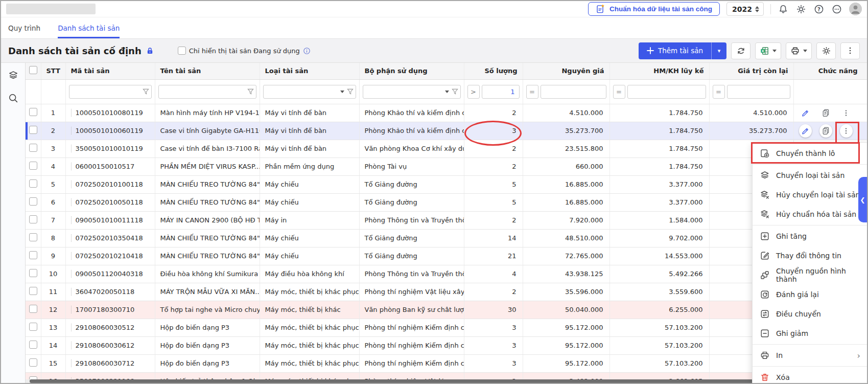  What do you see at coordinates (810, 153) in the screenshot?
I see `context-menu-item: Chuyển thành lô` at bounding box center [810, 153].